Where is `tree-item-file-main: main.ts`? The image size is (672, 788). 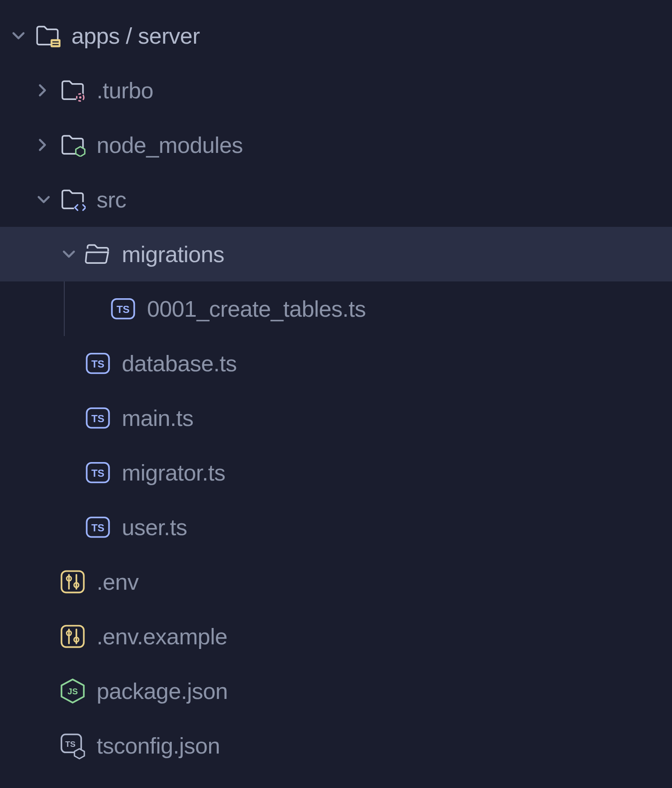
tree-item-file-main: main.ts is located at coordinates (336, 418).